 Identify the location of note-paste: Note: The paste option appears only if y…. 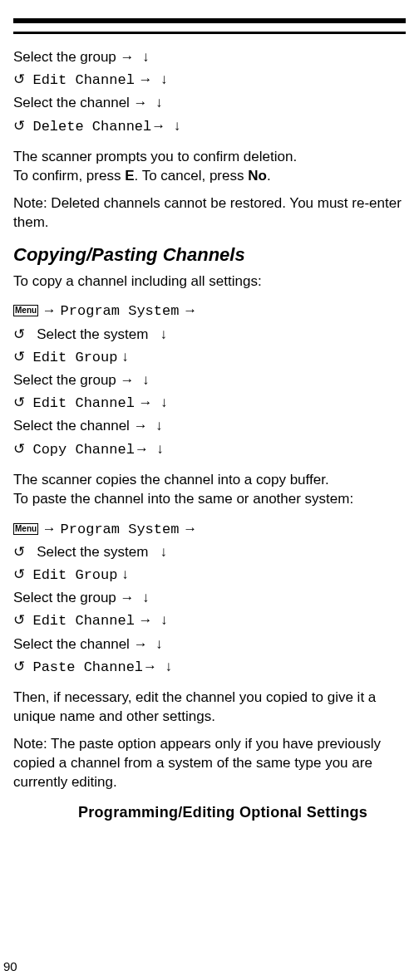
(210, 764).